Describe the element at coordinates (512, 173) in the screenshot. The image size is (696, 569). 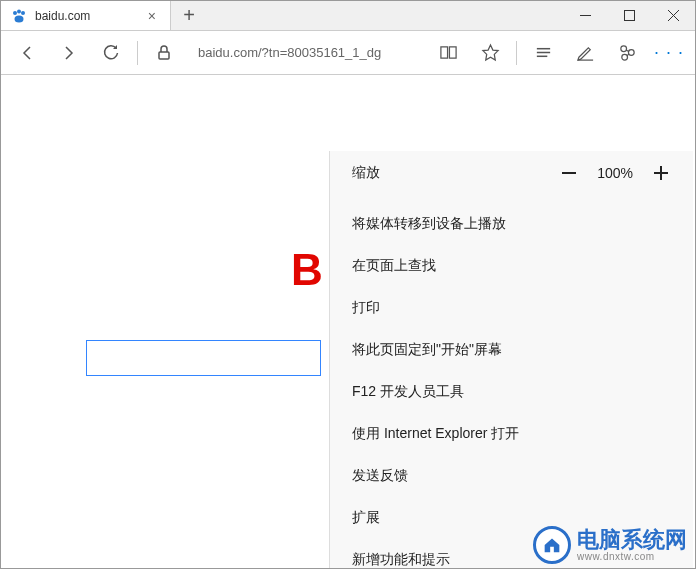
I see `zoom-row: 缩放 100%` at that location.